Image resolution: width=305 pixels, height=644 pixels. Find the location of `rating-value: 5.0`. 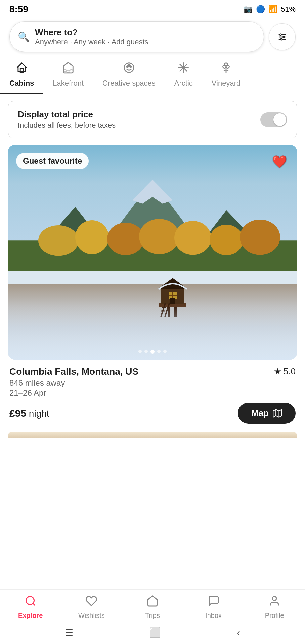

rating-value: 5.0 is located at coordinates (290, 372).